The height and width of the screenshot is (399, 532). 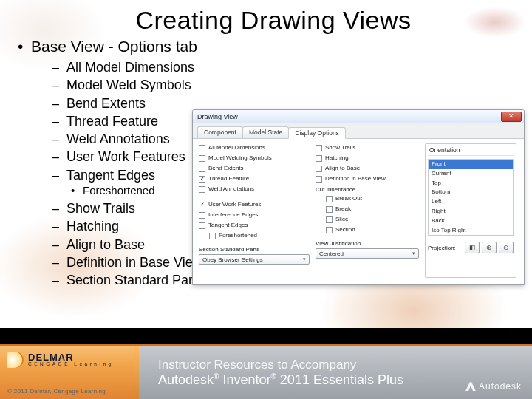 What do you see at coordinates (233, 260) in the screenshot?
I see `select-value: Obey Browser Settings` at bounding box center [233, 260].